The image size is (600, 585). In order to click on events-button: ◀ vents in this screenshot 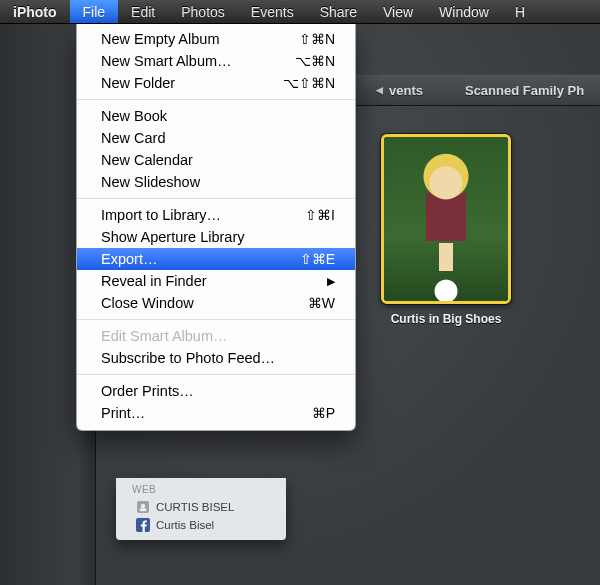, I will do `click(400, 90)`.